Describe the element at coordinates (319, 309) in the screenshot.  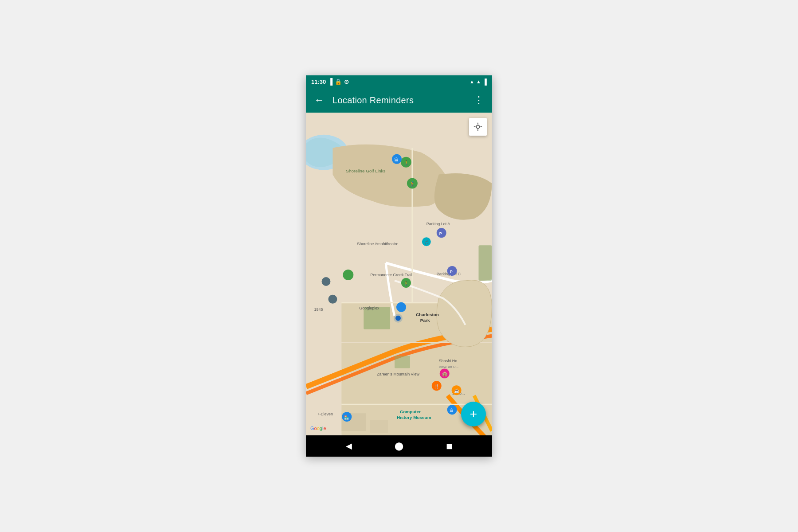
I see `svg-text: 1945` at that location.